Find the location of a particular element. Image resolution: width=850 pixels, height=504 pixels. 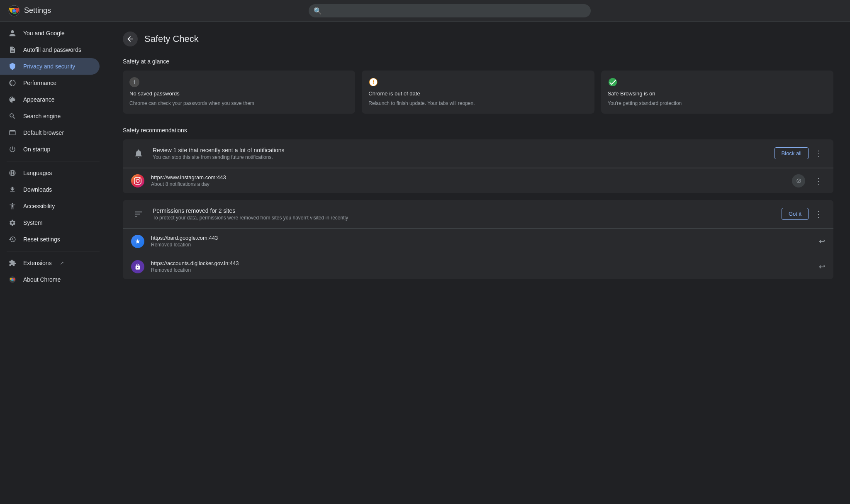

card-desc: You're getting standard protection is located at coordinates (717, 104).